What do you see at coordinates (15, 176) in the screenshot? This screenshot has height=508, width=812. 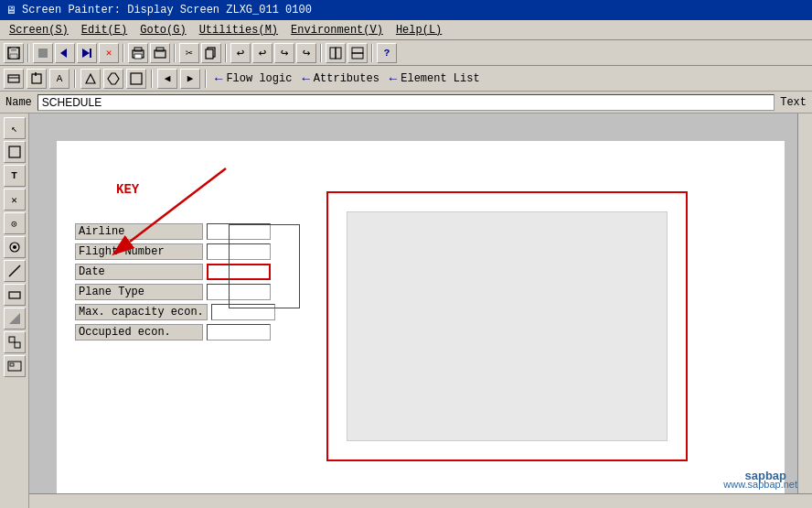 I see `text-tool: T` at bounding box center [15, 176].